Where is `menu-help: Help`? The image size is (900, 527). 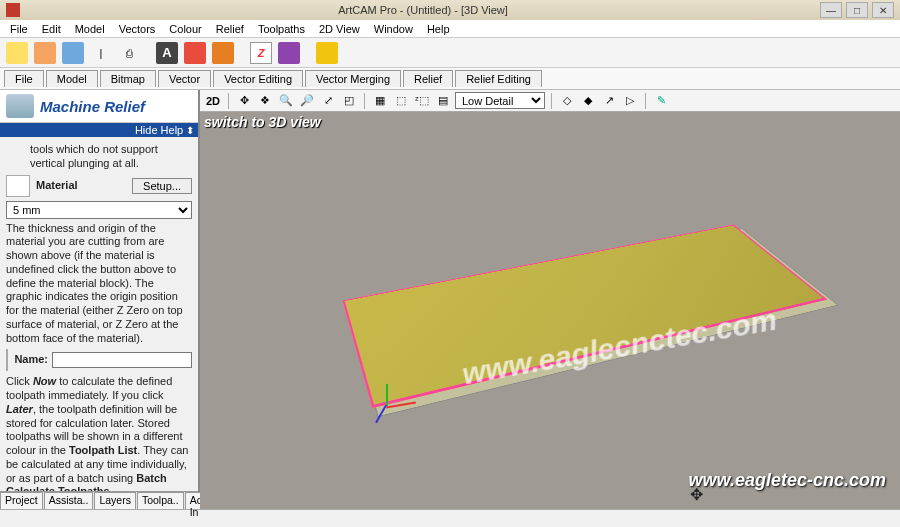 menu-help: Help is located at coordinates (438, 29).